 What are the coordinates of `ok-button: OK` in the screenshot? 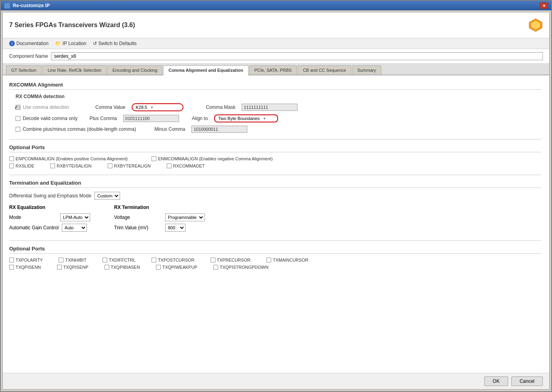 It's located at (496, 381).